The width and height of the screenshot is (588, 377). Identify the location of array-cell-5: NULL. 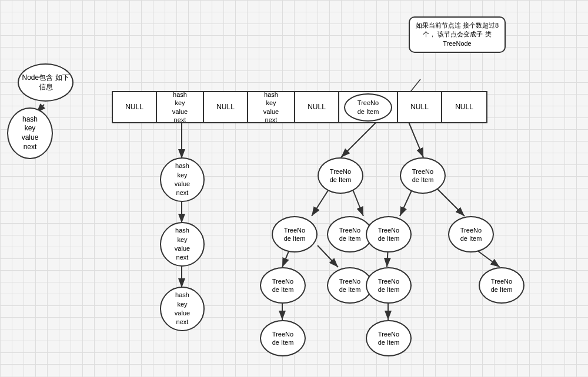
(318, 107).